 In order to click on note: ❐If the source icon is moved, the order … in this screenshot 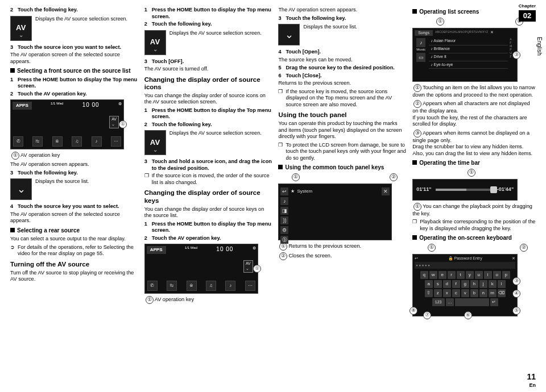, I will do `click(209, 180)`.